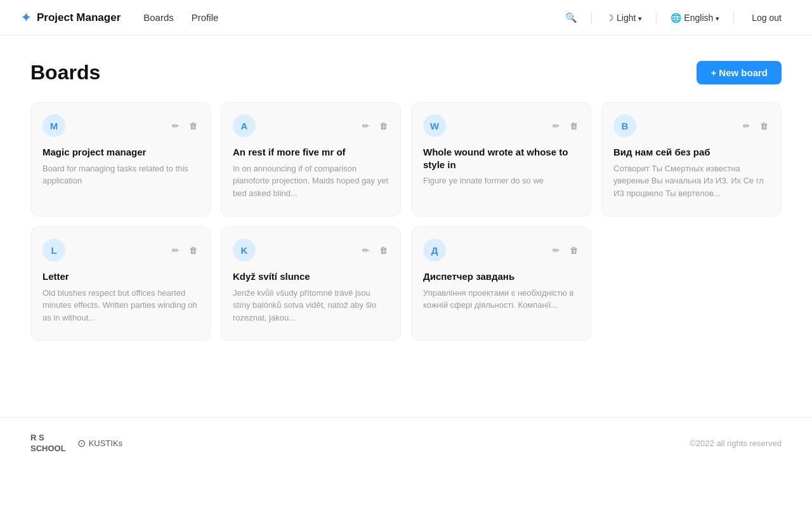 The height and width of the screenshot is (528, 812). What do you see at coordinates (766, 18) in the screenshot?
I see `logout-button: Log out` at bounding box center [766, 18].